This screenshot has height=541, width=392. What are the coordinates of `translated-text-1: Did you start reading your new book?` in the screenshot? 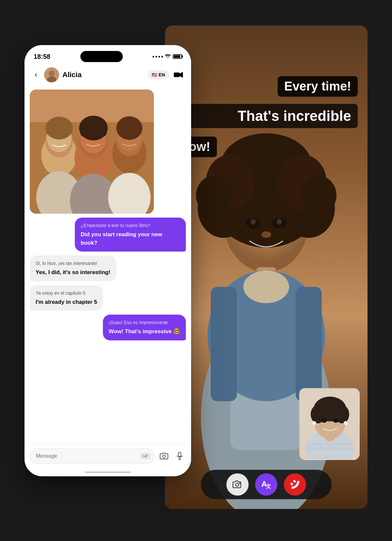 It's located at (130, 238).